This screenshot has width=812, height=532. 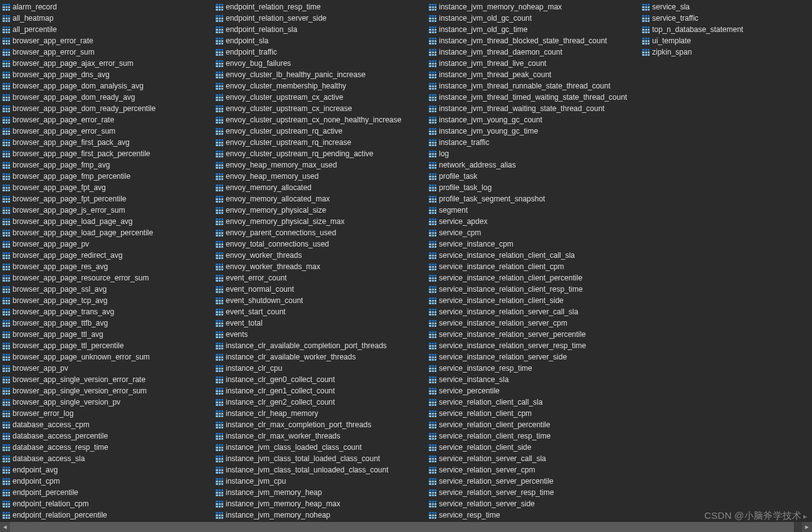 I want to click on horizontal-scrollbar: ◄ ►, so click(x=406, y=527).